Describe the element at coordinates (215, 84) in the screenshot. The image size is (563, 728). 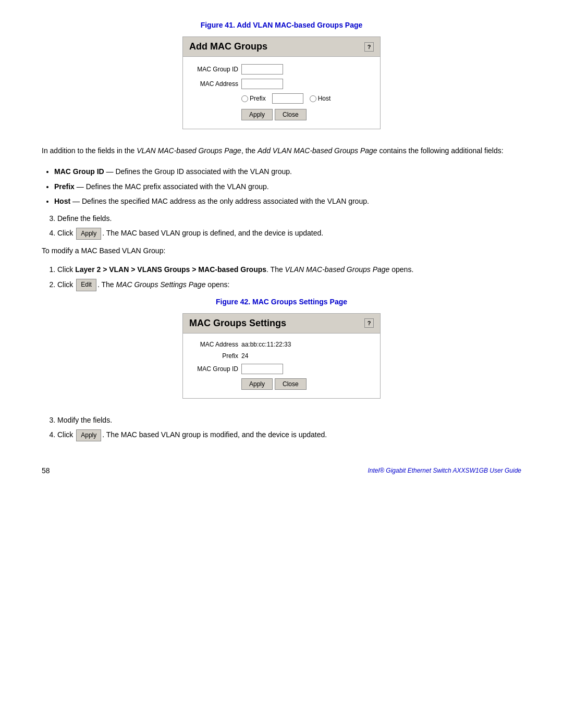
I see `mac-address-label: MAC Address` at that location.